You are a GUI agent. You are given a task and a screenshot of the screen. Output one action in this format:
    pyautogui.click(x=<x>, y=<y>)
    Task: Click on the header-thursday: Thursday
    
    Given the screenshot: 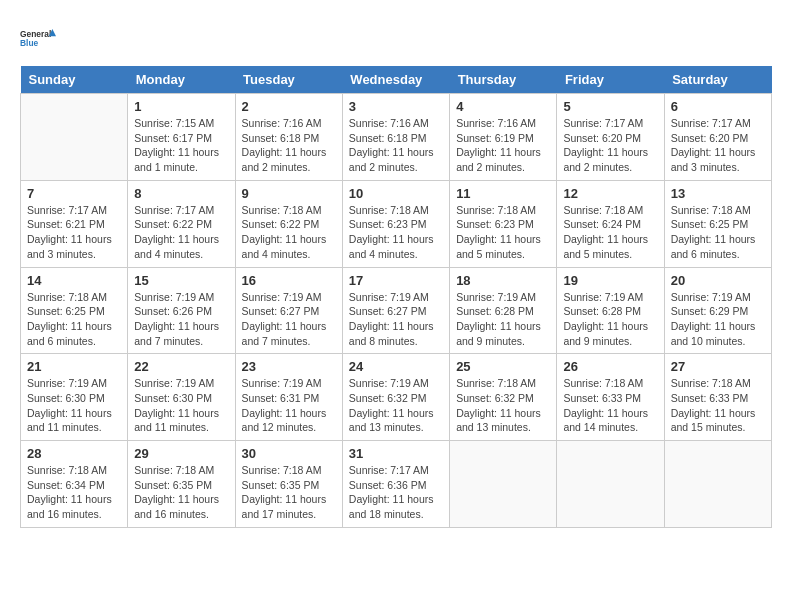 What is the action you would take?
    pyautogui.click(x=504, y=80)
    